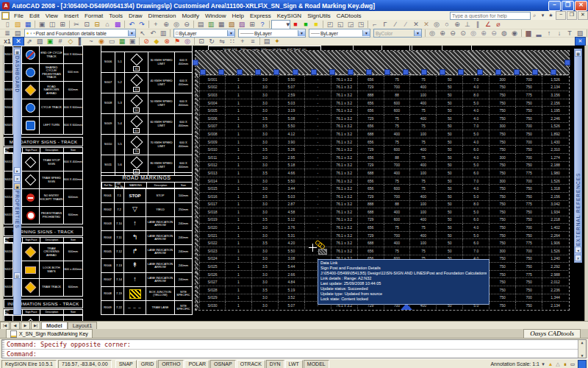  Describe the element at coordinates (340, 33) in the screenshot. I see `lineweight-combo: —— ByLayer ▼` at that location.